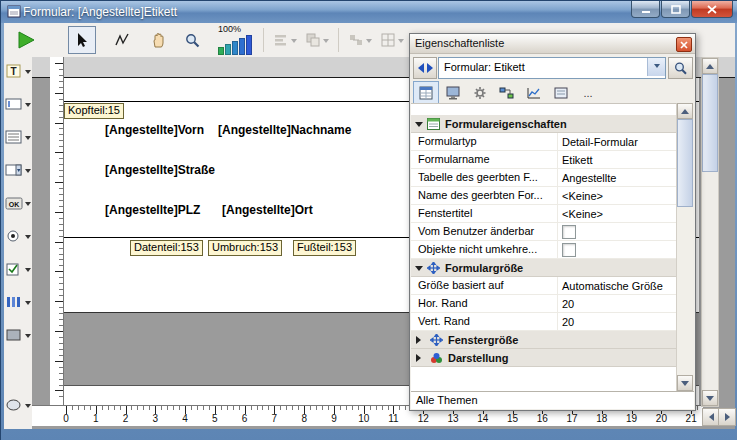 The image size is (737, 440). I want to click on select-tool-button, so click(82, 40).